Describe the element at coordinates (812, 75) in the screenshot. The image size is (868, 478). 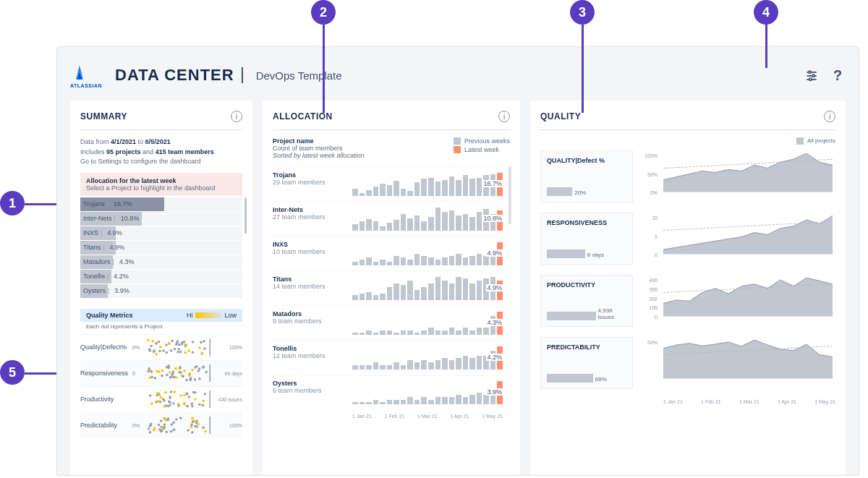
I see `settings-icon` at that location.